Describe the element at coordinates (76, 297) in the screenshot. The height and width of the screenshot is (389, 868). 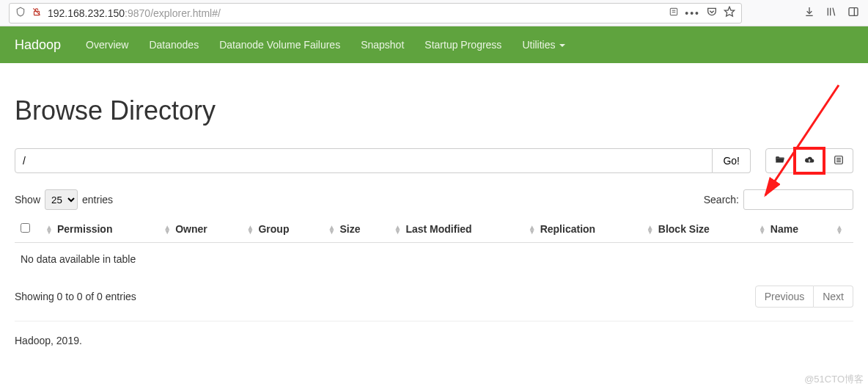
I see `table-info: Showing 0 to 0 of 0 entries` at that location.